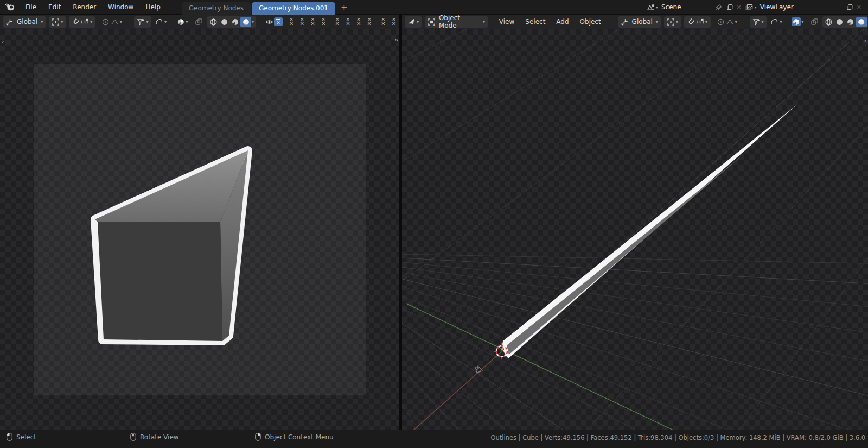  Describe the element at coordinates (411, 22) in the screenshot. I see `editor-3d-viewport-icon` at that location.